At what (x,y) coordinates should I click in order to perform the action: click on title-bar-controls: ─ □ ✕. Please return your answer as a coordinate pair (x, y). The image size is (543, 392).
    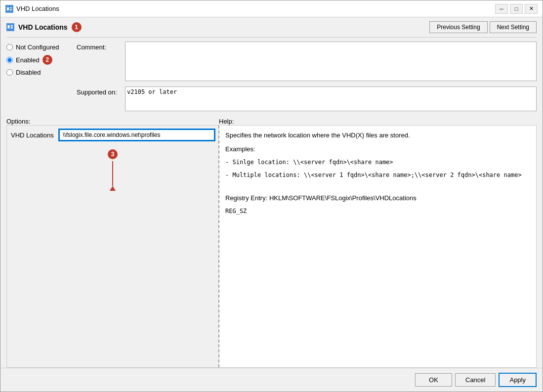
    Looking at the image, I should click on (516, 9).